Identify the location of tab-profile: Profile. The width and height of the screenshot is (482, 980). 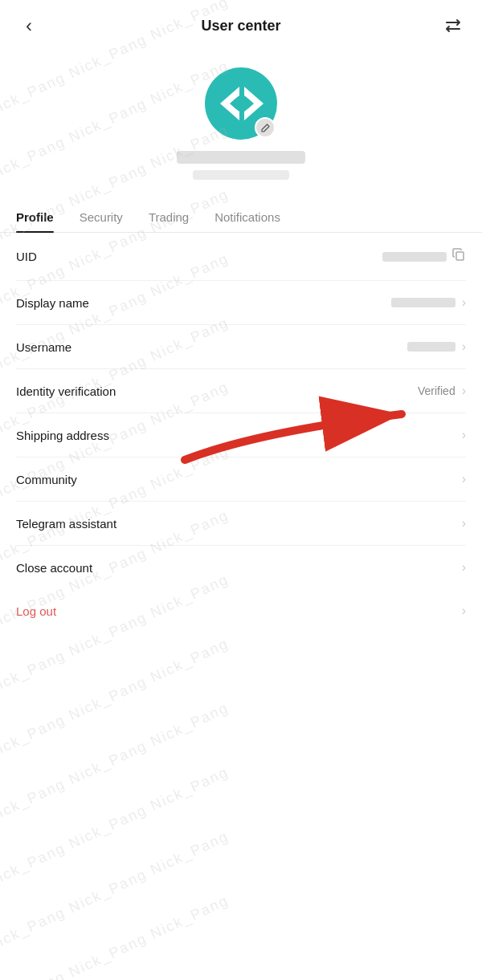
(40, 217).